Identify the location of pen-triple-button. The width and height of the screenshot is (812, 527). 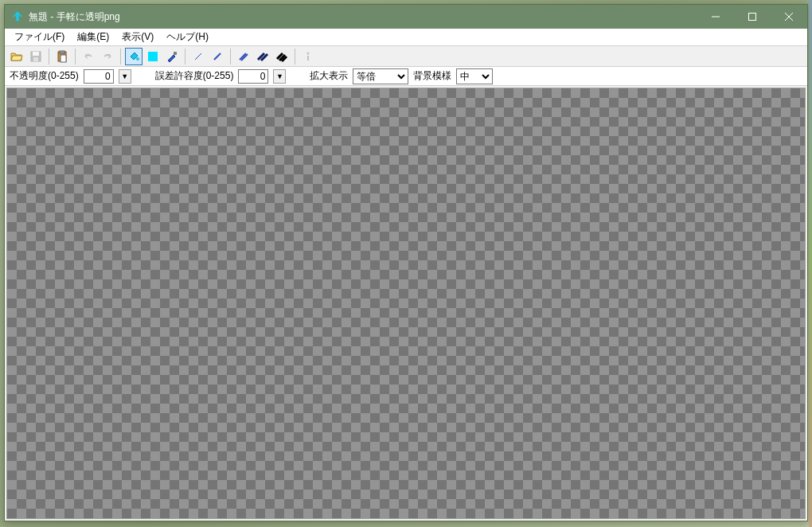
(282, 57).